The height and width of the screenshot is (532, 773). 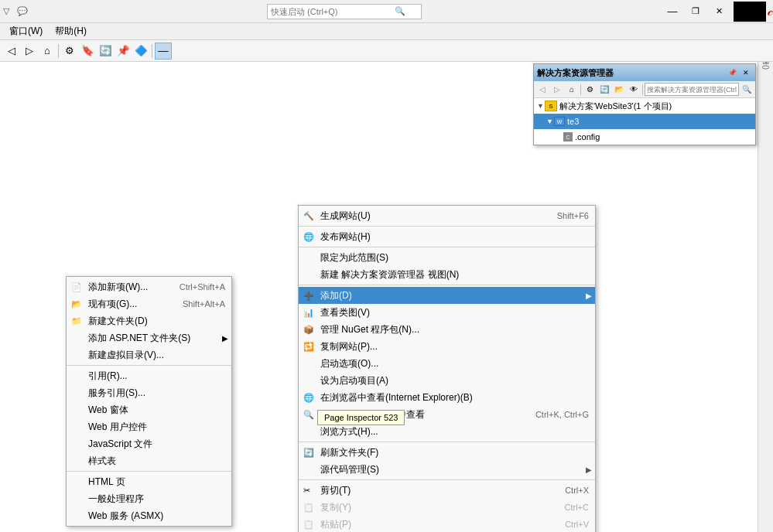 What do you see at coordinates (739, 73) in the screenshot?
I see `panel-header-buttons: 📌 ✕` at bounding box center [739, 73].